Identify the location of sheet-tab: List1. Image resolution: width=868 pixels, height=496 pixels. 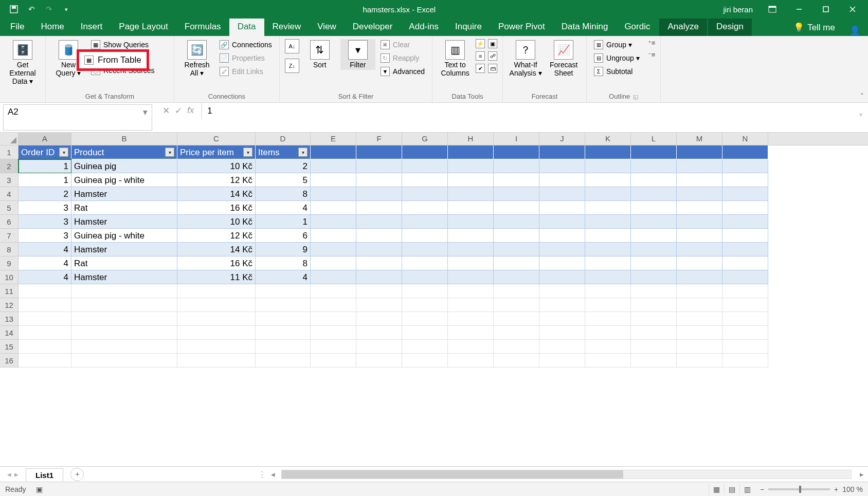
(44, 475).